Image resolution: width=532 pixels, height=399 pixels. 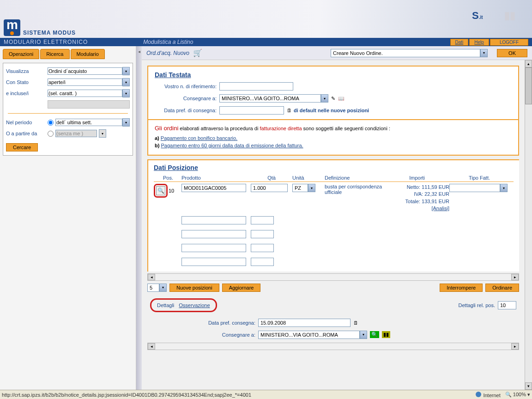 What do you see at coordinates (161, 191) in the screenshot?
I see `magnify-button: 🔍` at bounding box center [161, 191].